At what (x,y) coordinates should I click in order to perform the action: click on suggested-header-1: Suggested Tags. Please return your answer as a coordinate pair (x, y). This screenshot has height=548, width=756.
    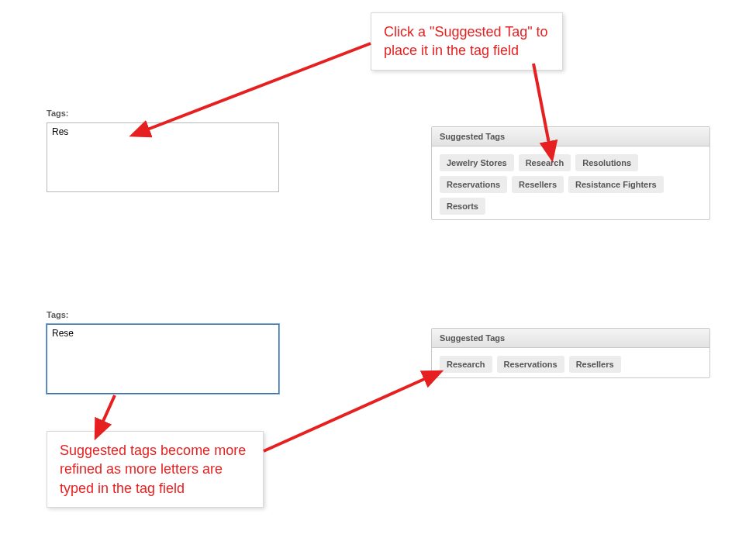
    Looking at the image, I should click on (571, 136).